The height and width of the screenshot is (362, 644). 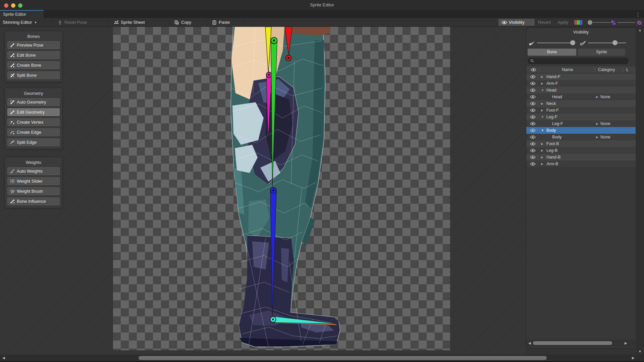 I want to click on bone-row-arm-b: ▶Arm-B, so click(x=581, y=164).